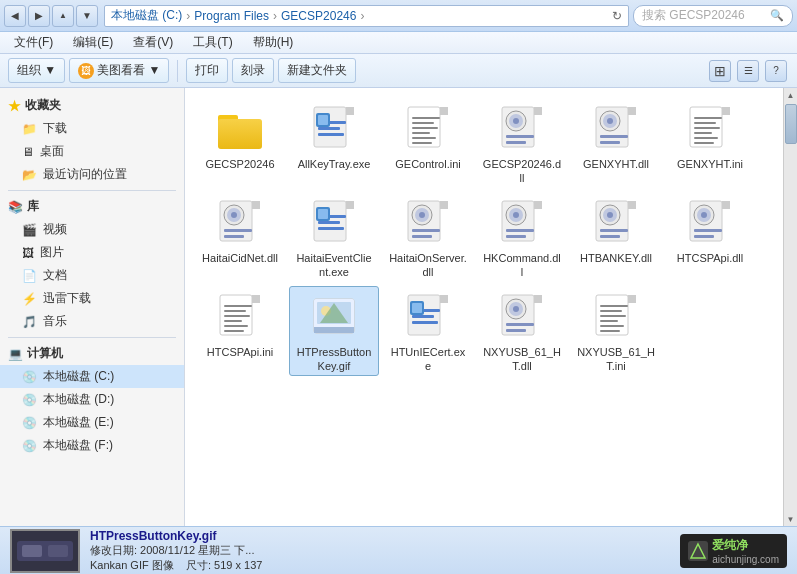 This screenshot has height=574, width=797. Describe the element at coordinates (92, 446) in the screenshot. I see `sidebar-item-f-drive: 💿 本地磁盘 (F:)` at that location.